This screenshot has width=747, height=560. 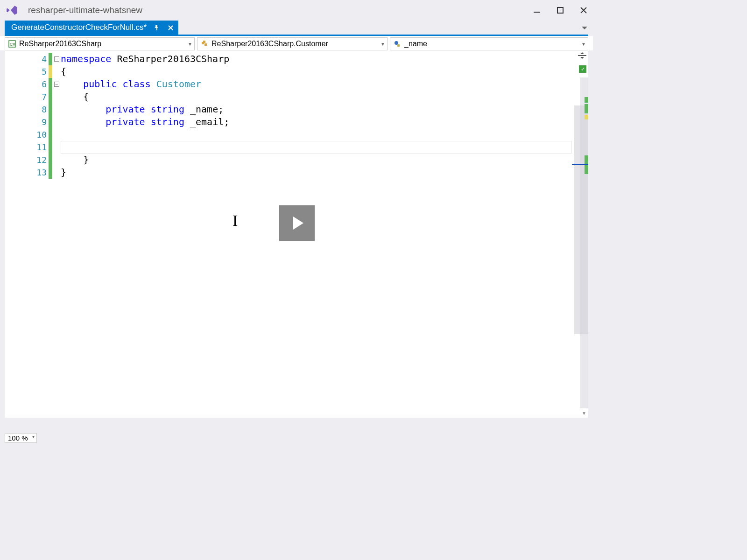 I want to click on line-number: 8, so click(x=38, y=109).